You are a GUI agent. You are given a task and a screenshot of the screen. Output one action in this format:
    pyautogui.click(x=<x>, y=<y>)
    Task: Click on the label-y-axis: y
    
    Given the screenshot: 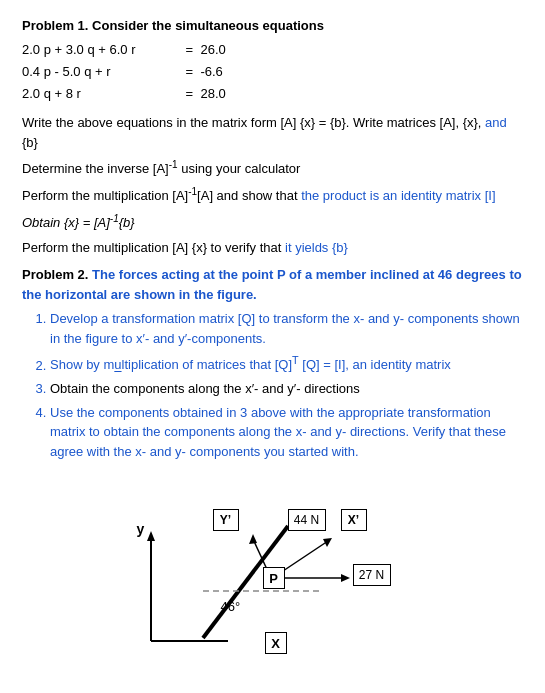 What is the action you would take?
    pyautogui.click(x=141, y=530)
    